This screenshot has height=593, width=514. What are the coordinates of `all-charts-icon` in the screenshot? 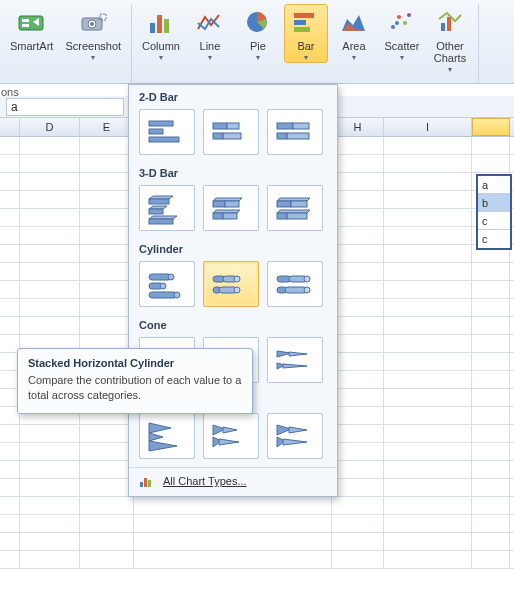 It's located at (147, 481).